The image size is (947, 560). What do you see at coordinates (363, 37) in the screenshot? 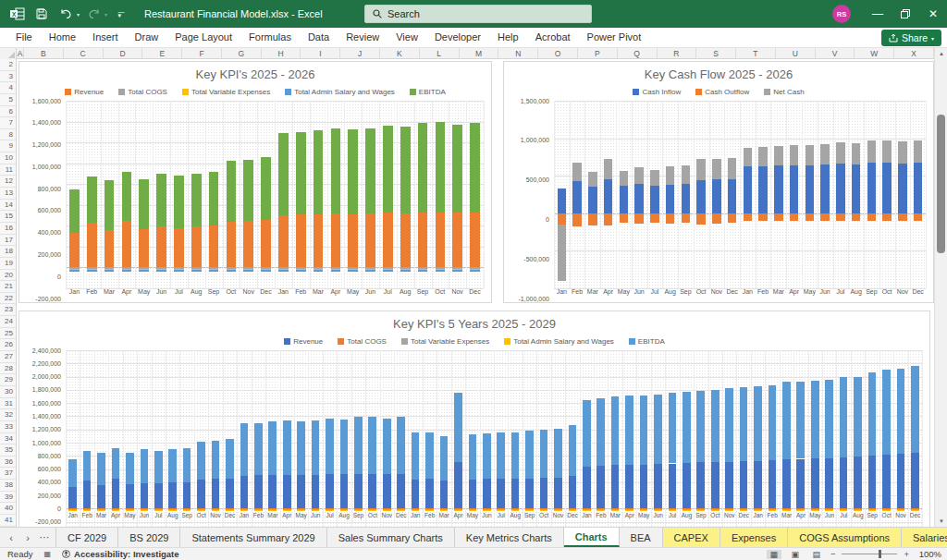
I see `ribbon-tab-review: Review` at bounding box center [363, 37].